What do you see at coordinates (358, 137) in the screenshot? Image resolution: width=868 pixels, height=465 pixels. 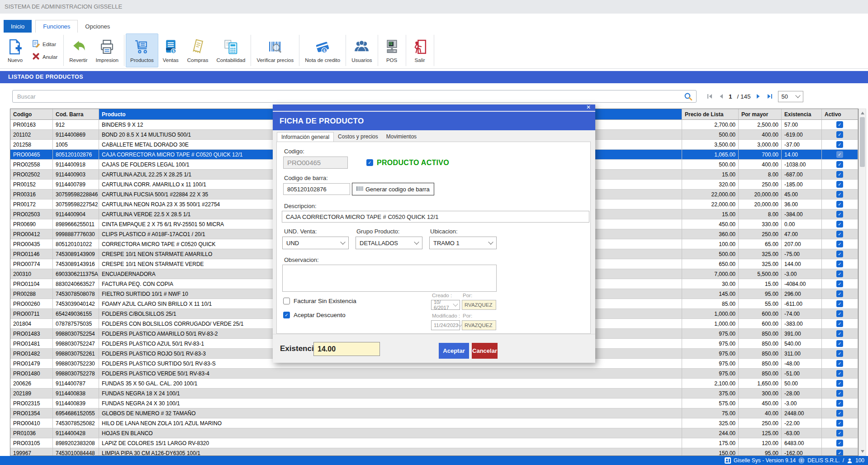 I see `tab-costos-y-precios: Costos y precios` at bounding box center [358, 137].